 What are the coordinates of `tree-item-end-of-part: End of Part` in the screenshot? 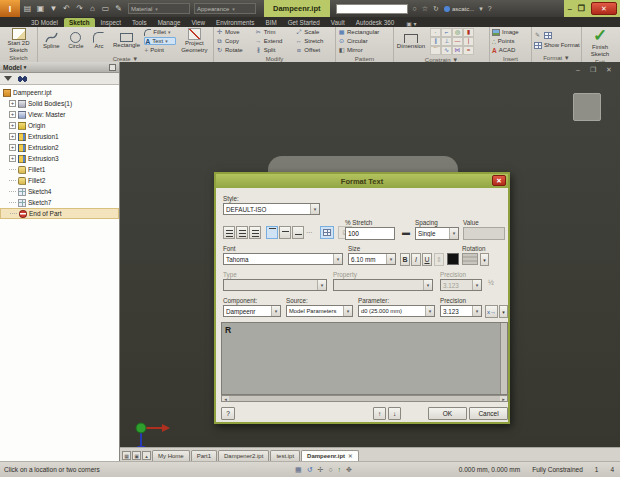 It's located at (60, 214).